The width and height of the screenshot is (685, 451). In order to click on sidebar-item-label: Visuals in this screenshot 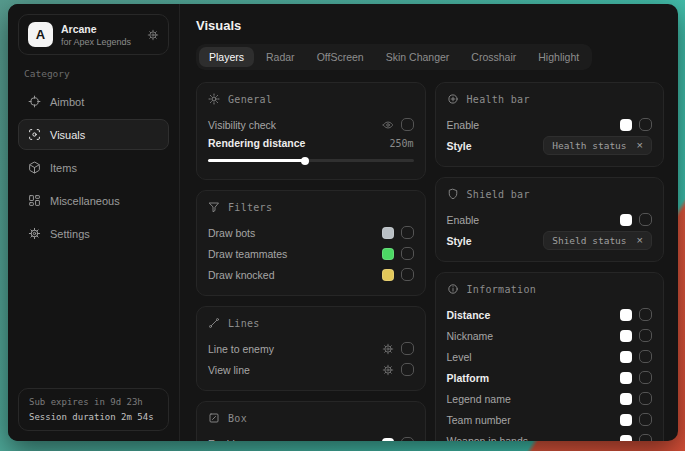, I will do `click(68, 135)`.